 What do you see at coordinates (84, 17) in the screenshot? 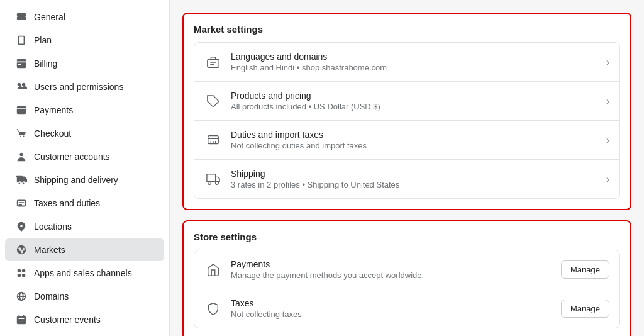
I see `sidebar-item-general: General` at bounding box center [84, 17].